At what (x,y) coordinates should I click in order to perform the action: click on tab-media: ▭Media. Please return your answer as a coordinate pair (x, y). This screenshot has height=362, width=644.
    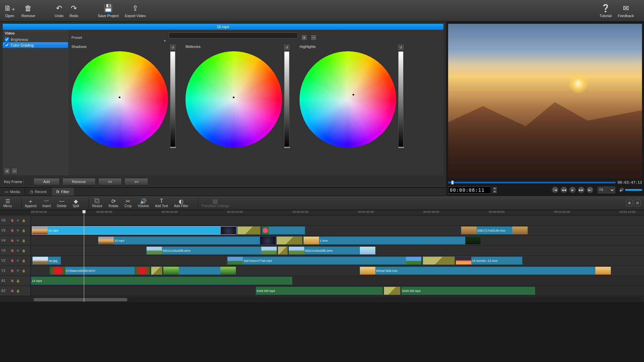
    Looking at the image, I should click on (13, 192).